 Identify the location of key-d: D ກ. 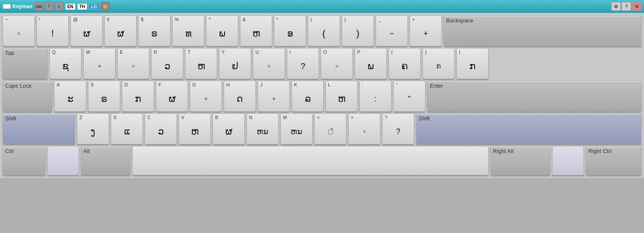
(138, 96).